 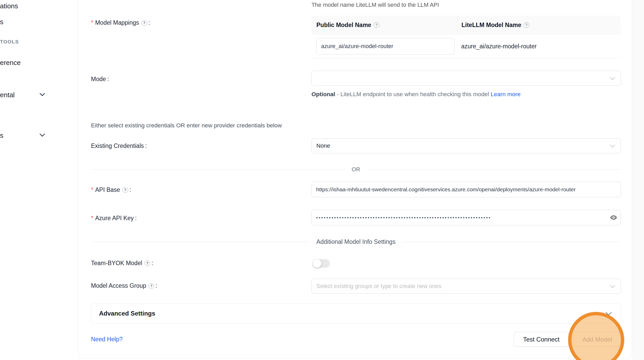 What do you see at coordinates (124, 286) in the screenshot?
I see `model-access-group-label: Model Access Group ? :` at bounding box center [124, 286].